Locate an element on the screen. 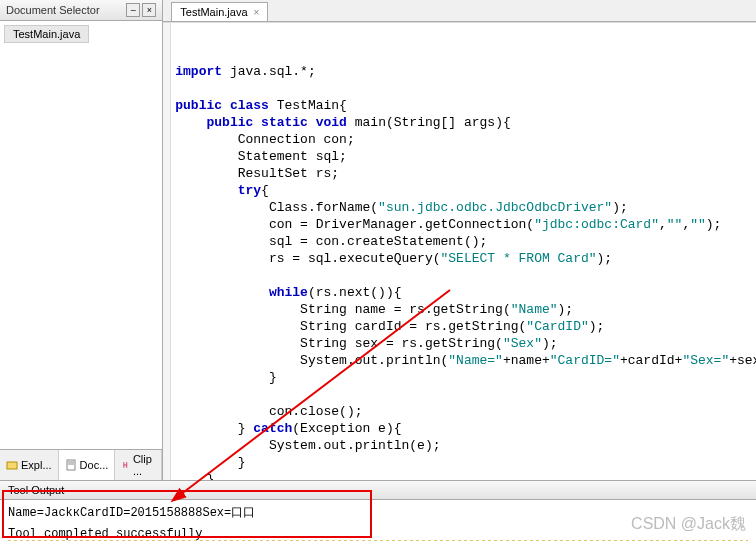  tab-clip-label: Clip ... is located at coordinates (144, 465).